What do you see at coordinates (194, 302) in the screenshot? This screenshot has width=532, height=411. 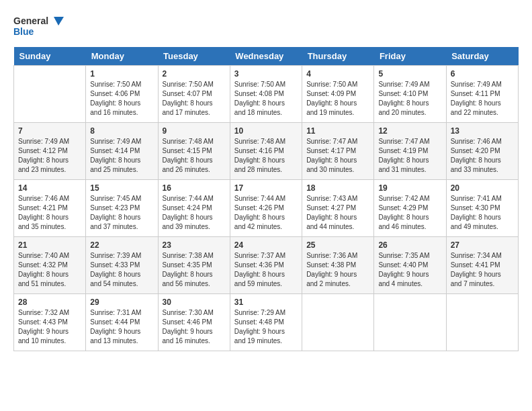 I see `day-number: 30` at bounding box center [194, 302].